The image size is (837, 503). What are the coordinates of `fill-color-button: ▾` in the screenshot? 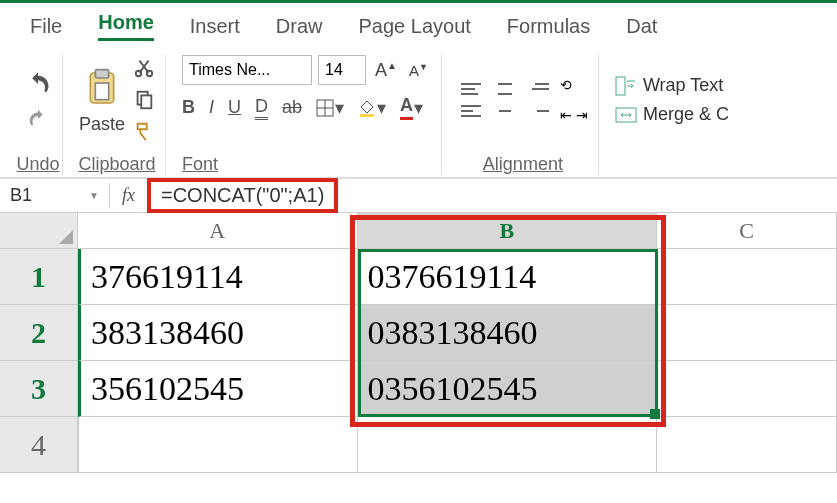 It's located at (372, 108).